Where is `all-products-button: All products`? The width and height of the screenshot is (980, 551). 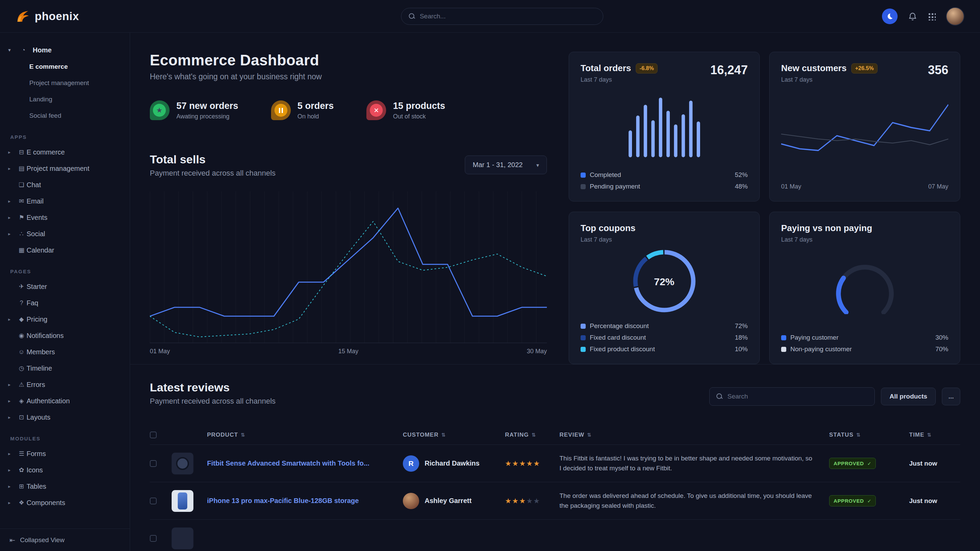
all-products-button: All products is located at coordinates (908, 396).